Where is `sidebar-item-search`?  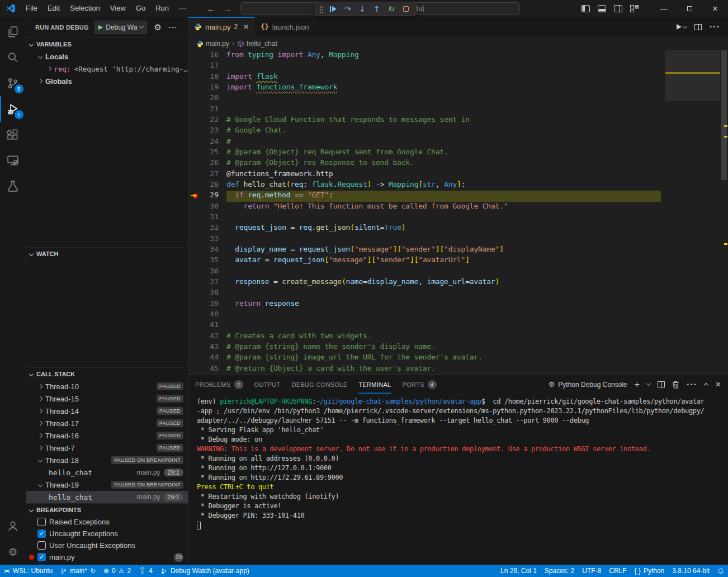 sidebar-item-search is located at coordinates (13, 58).